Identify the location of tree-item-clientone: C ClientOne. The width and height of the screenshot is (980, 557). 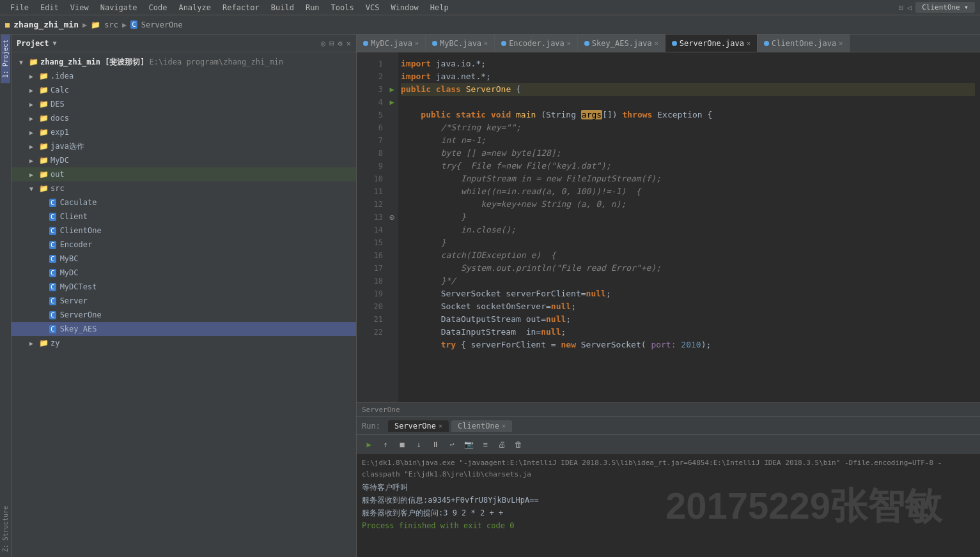
(184, 231).